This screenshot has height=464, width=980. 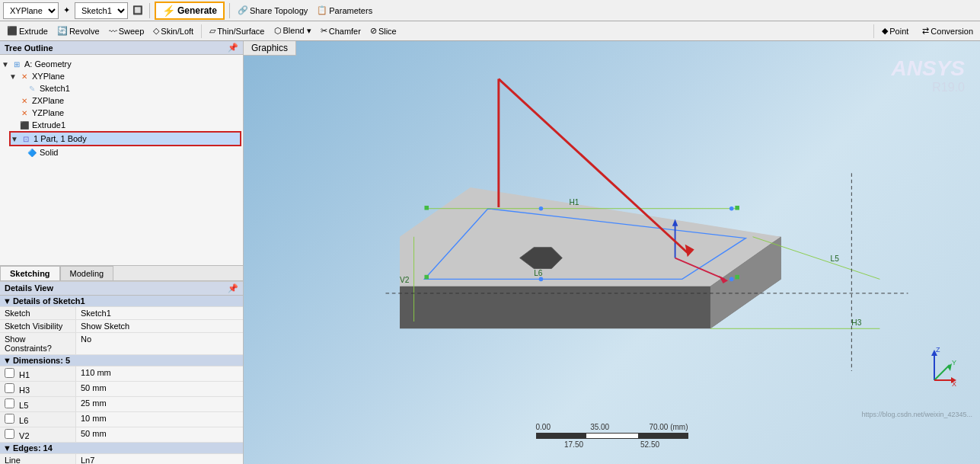 I want to click on tree-item-sketch1: ✎ Sketch1, so click(x=129, y=88).